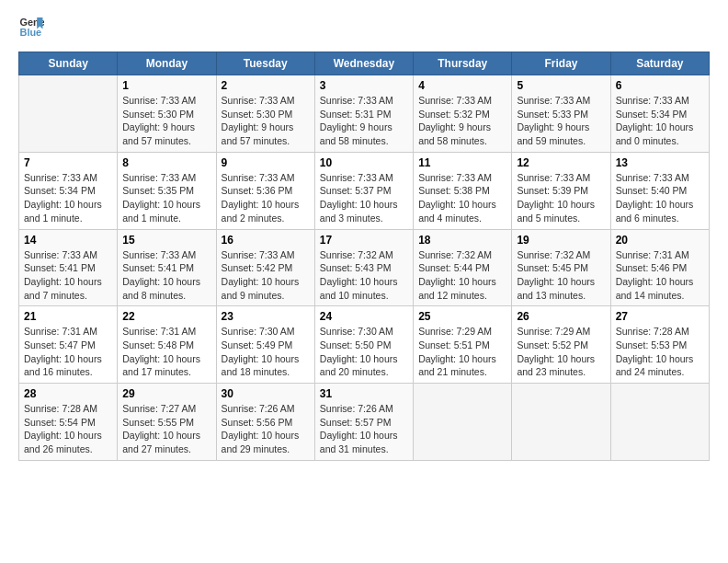 The image size is (728, 563). I want to click on day-number: 19, so click(561, 240).